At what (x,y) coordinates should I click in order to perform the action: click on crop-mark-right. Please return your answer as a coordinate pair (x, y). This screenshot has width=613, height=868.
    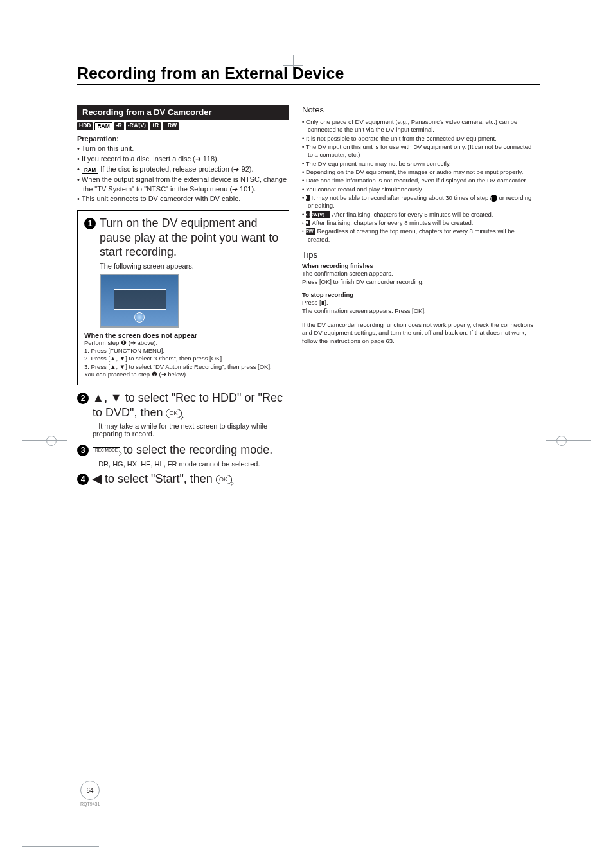
    Looking at the image, I should click on (569, 440).